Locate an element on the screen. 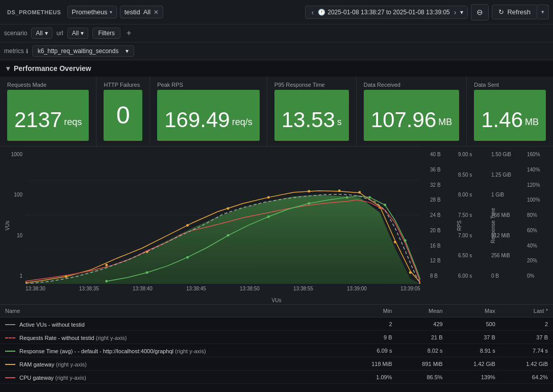  series-last: 1.42 GiB is located at coordinates (526, 364).